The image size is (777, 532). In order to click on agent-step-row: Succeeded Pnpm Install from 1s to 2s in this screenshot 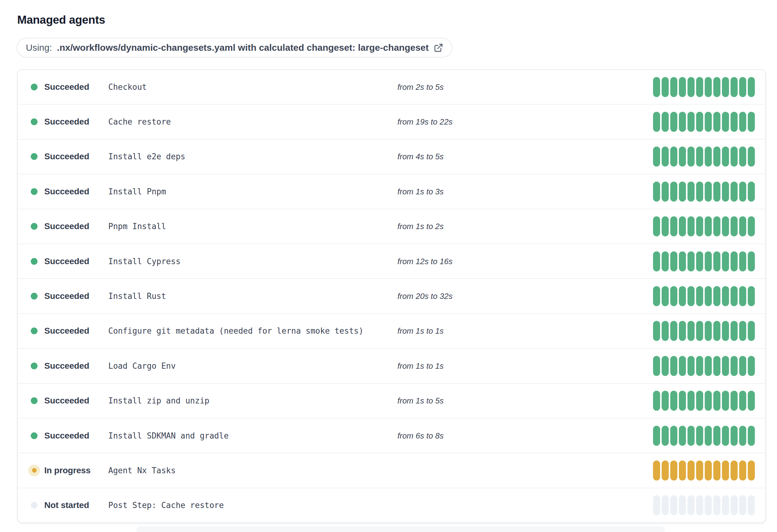, I will do `click(392, 226)`.